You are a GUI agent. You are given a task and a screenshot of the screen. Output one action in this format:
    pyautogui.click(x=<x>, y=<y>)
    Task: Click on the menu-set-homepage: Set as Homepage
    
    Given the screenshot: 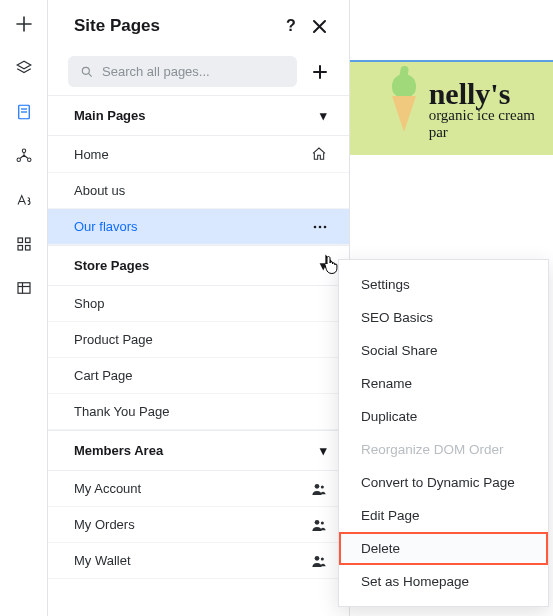 What is the action you would take?
    pyautogui.click(x=444, y=582)
    